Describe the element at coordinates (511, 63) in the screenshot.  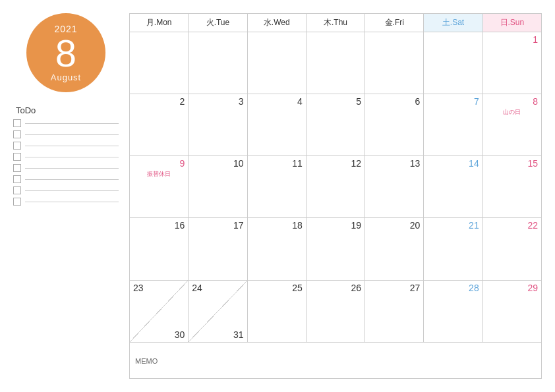
I see `cell-w1-sun: 1` at that location.